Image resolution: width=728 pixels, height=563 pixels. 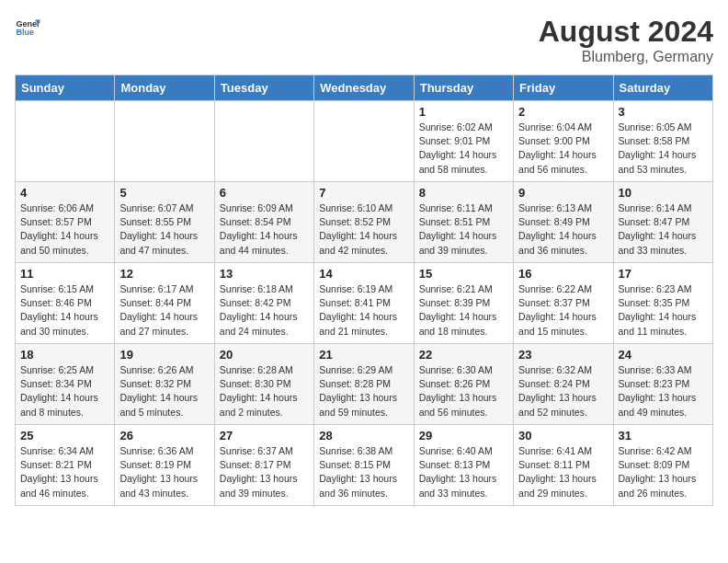 I want to click on day-info: Sunrise: 6:42 AMSunset: 8:09 PMDaylight:…, so click(x=664, y=473).